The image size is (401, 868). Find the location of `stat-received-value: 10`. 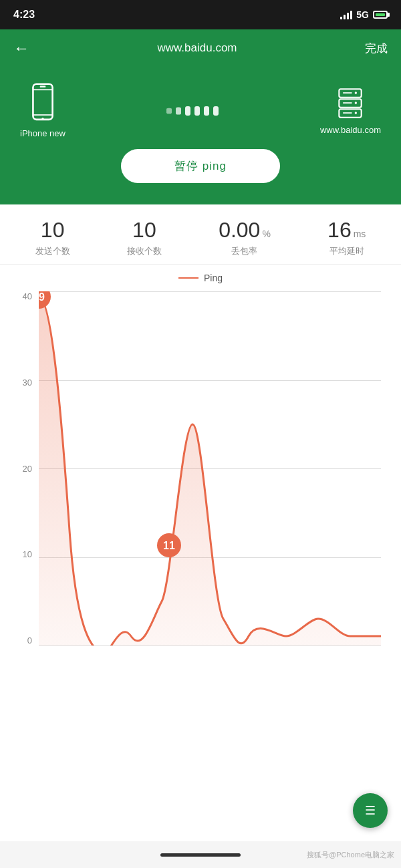

stat-received-value: 10 is located at coordinates (144, 230).